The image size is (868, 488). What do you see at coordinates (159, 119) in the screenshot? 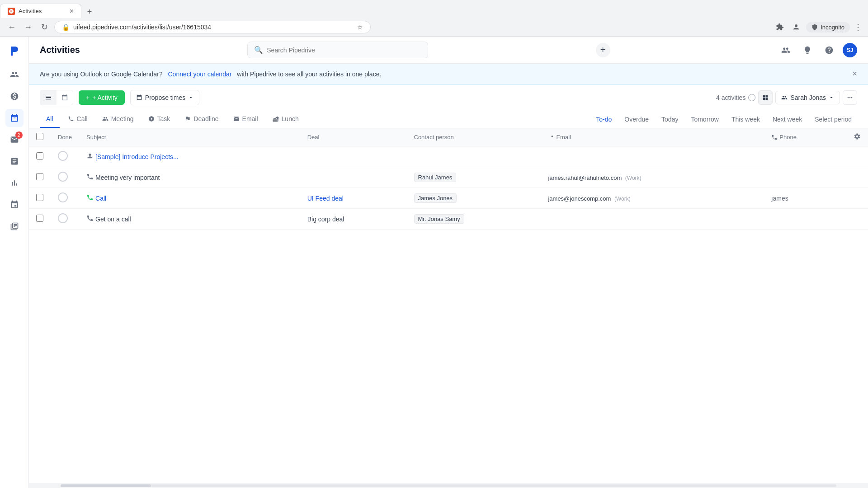
I see `filter-tab-task: Task` at bounding box center [159, 119].